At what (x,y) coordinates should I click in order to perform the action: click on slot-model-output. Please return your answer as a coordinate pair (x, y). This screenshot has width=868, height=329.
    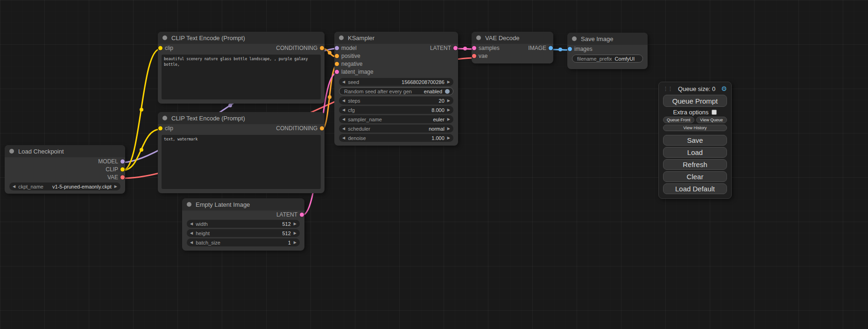
    Looking at the image, I should click on (122, 161).